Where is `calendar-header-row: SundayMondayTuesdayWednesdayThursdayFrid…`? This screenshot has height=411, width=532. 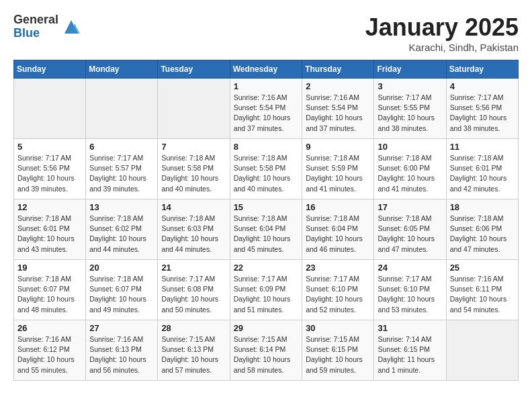 calendar-header-row: SundayMondayTuesdayWednesdayThursdayFrid… is located at coordinates (266, 70).